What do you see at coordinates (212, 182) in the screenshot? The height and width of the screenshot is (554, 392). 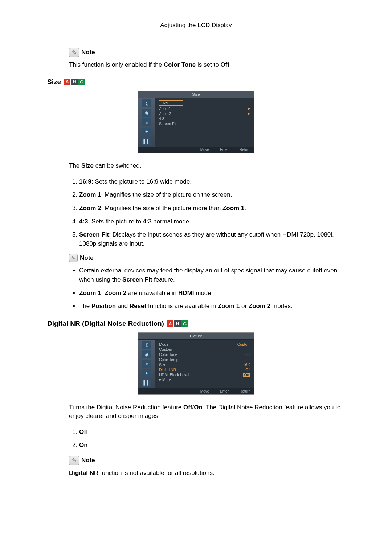 I see `list-item: 16:9: Sets the picture to 16:9 wide mode…` at bounding box center [212, 182].